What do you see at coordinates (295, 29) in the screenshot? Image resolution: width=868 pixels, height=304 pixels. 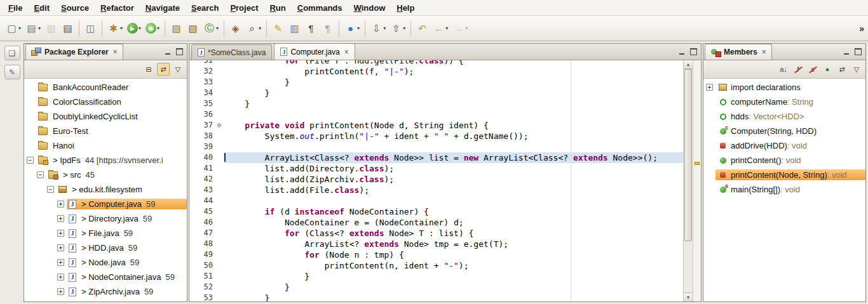 I see `show-selected-element-button: ▥` at bounding box center [295, 29].